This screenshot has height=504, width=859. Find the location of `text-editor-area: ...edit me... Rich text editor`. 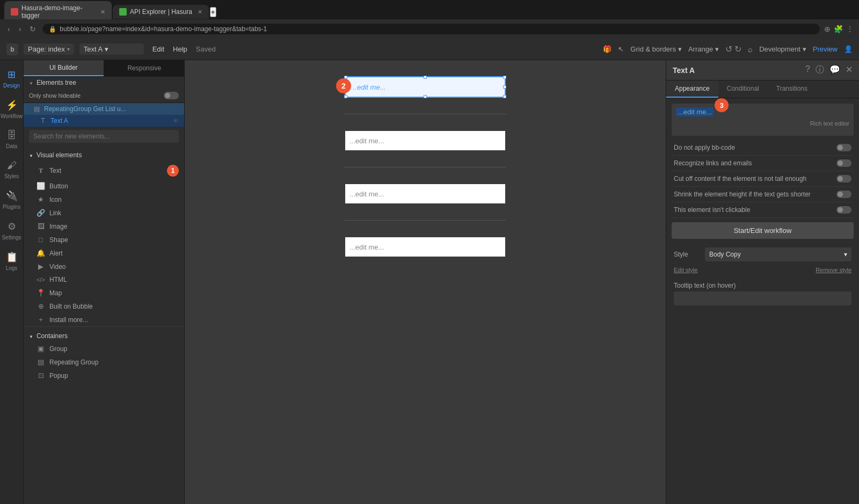

text-editor-area: ...edit me... Rich text editor is located at coordinates (762, 120).